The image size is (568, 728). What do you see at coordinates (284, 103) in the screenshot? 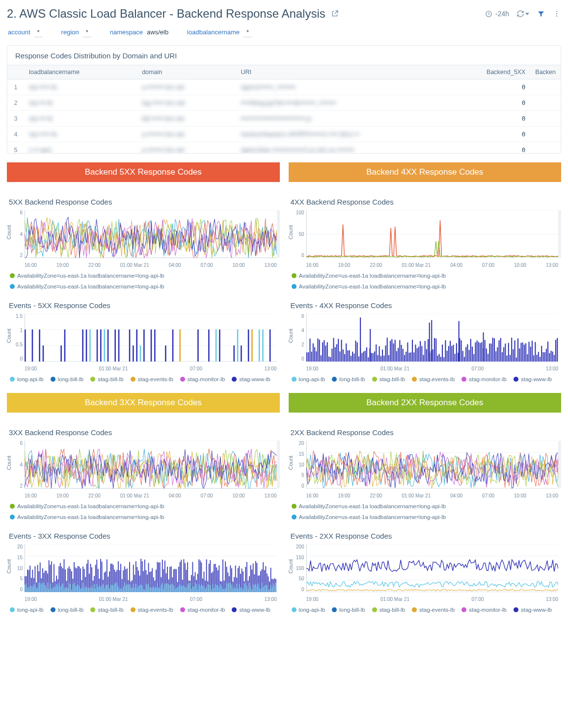
I see `table-row: 2sta-•••-lblog.••••••.b/c.net/••••thing.…` at bounding box center [284, 103].